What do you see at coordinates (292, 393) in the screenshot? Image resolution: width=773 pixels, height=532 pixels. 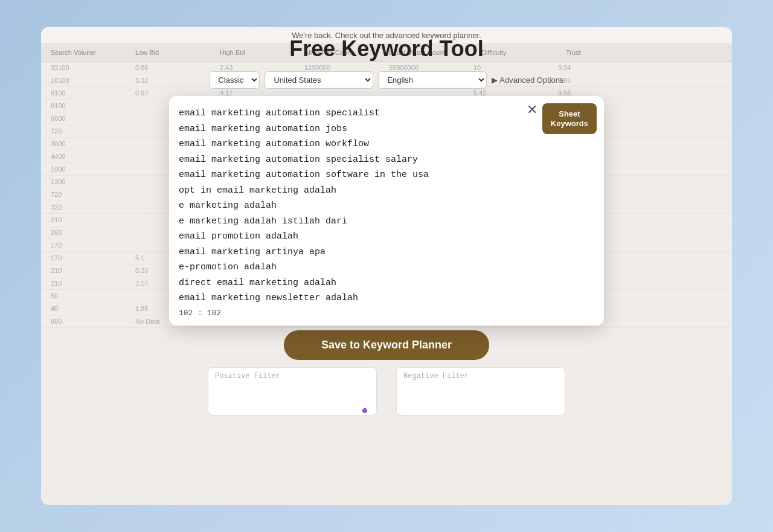 I see `positive-filter-box: Positive Filter` at bounding box center [292, 393].